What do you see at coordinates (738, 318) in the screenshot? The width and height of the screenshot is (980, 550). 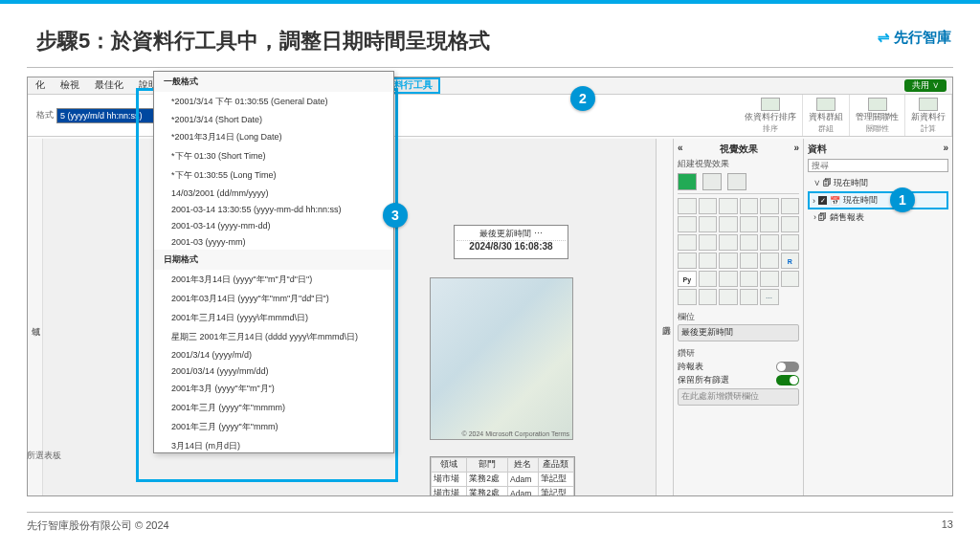 I see `visualizations-pane: « 視覺效果 » 組建視覺效果 R Py ⋯ 欄位 最後更新時間 鑽研` at bounding box center [738, 318].